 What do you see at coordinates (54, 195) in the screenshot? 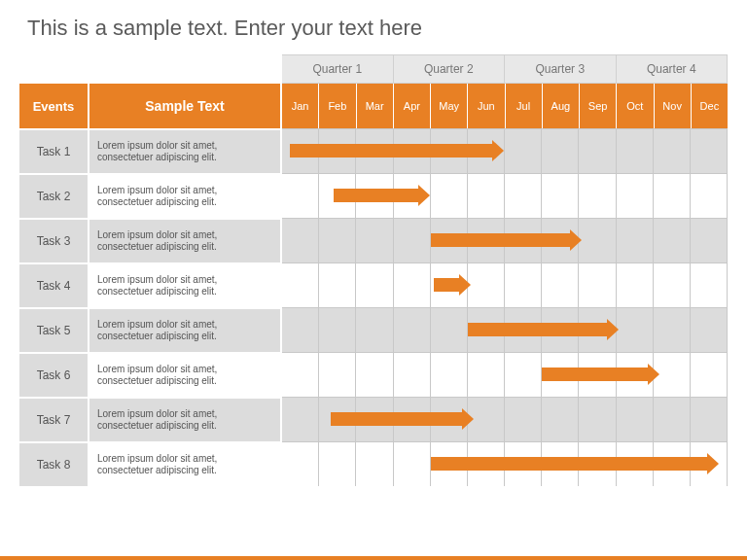
I see `task-label: Task 2` at bounding box center [54, 195].